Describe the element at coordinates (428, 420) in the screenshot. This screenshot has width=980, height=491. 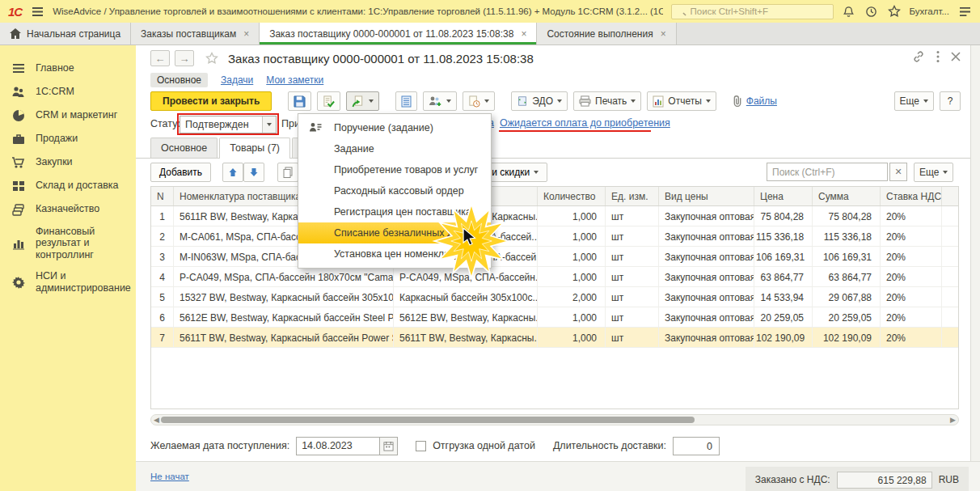
I see `scrollbar-thumb` at that location.